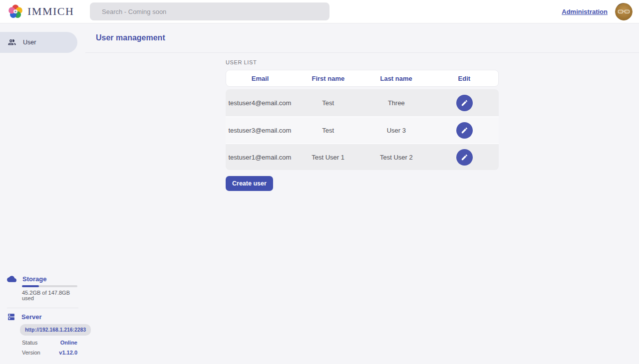 This screenshot has height=364, width=639. What do you see at coordinates (50, 353) in the screenshot?
I see `server-version-row: Version v1.12.0` at bounding box center [50, 353].